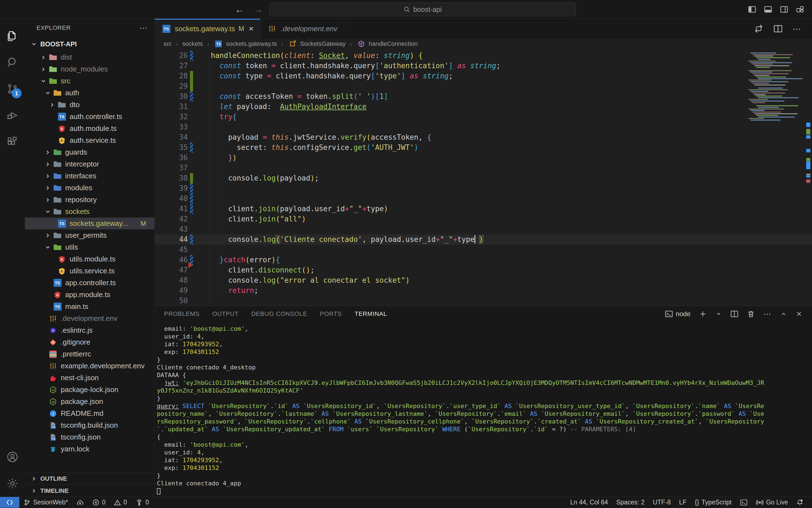 The width and height of the screenshot is (812, 508). I want to click on tree-item-nest-cli-json: nest-cli.json, so click(89, 378).